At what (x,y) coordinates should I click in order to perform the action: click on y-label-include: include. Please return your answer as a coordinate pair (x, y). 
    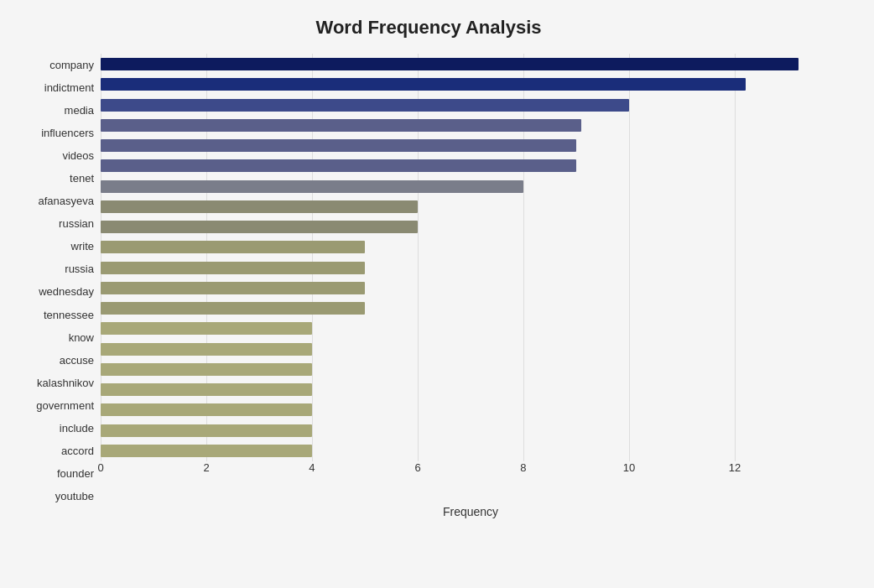
    Looking at the image, I should click on (55, 428).